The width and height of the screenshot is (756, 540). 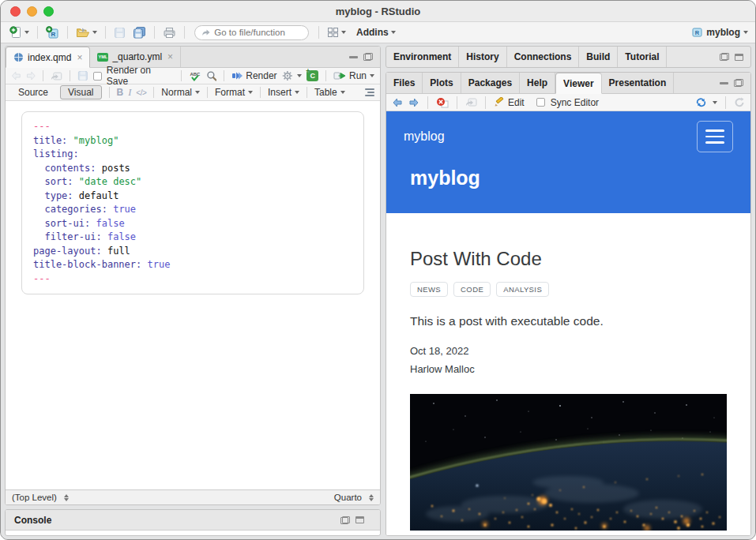 I want to click on tab-presentation: Presentation, so click(x=638, y=83).